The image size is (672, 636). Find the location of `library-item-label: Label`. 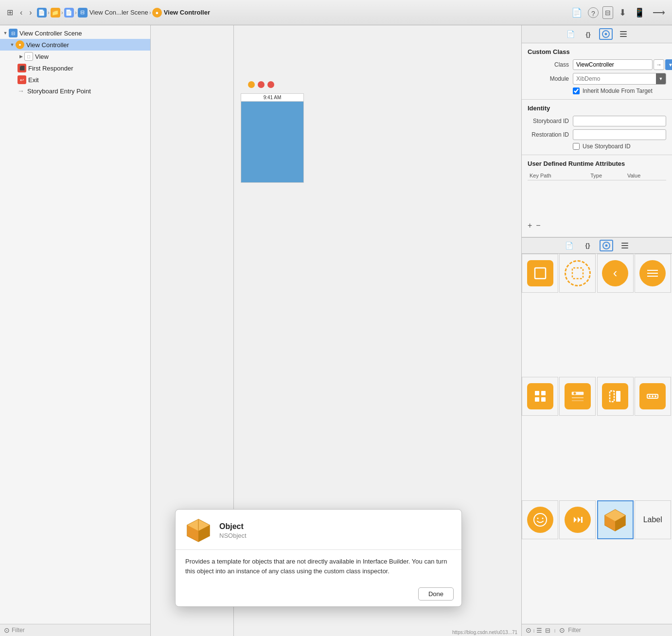

library-item-label: Label is located at coordinates (653, 520).